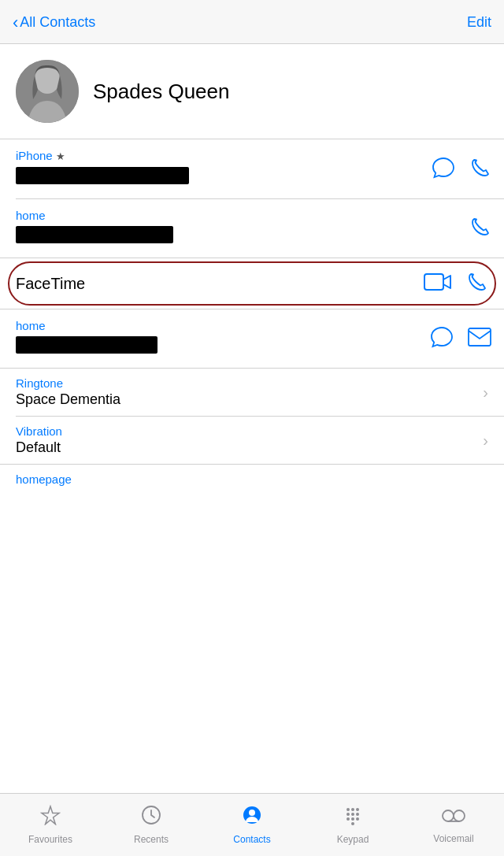  I want to click on vibration-label: Vibration, so click(249, 432).